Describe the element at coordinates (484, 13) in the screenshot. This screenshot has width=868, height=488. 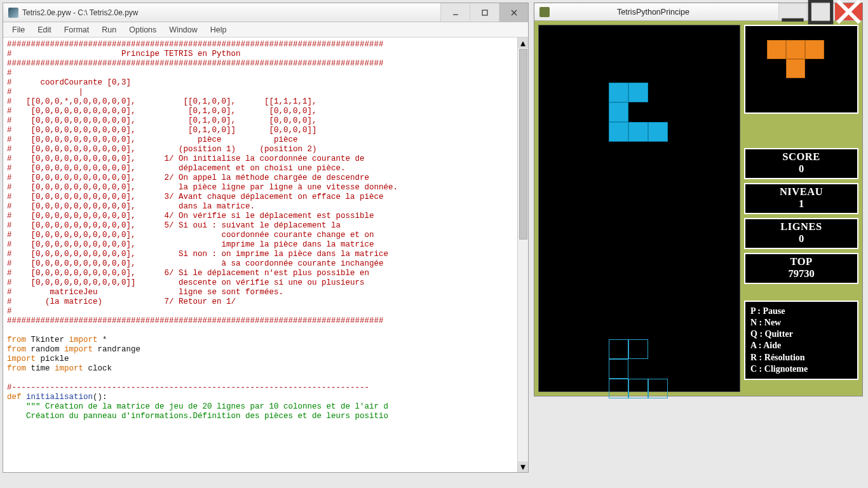
I see `maximize-button` at that location.